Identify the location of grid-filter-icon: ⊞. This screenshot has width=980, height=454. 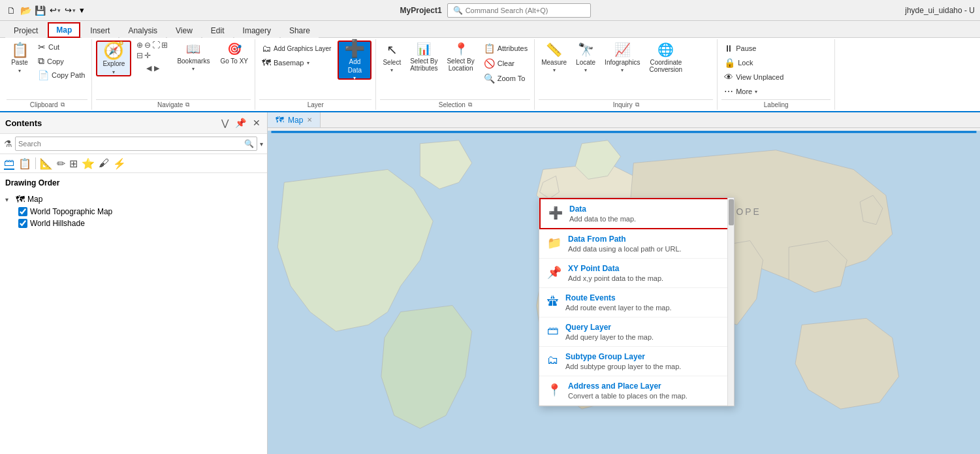
(73, 163).